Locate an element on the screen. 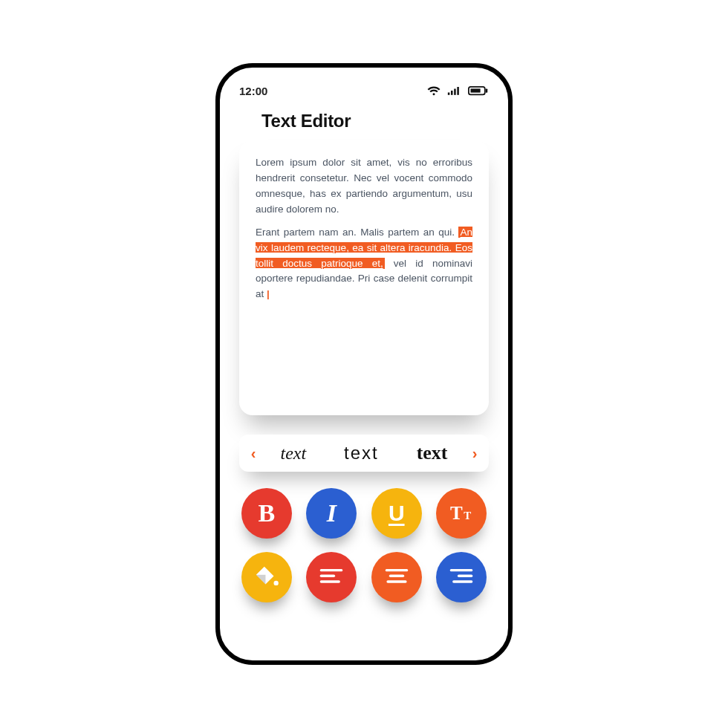 This screenshot has width=728, height=728. italic-icon: I is located at coordinates (331, 513).